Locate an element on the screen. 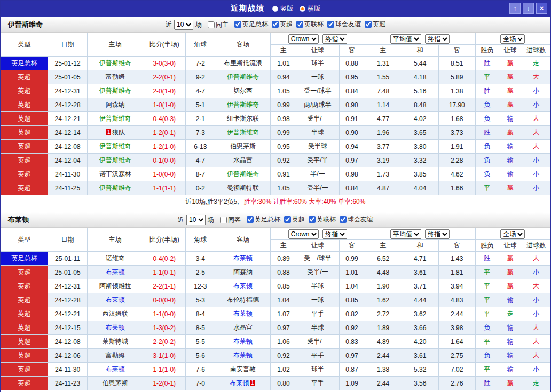 The height and width of the screenshot is (392, 551). match-score: 2-0(1-0) is located at coordinates (164, 91).